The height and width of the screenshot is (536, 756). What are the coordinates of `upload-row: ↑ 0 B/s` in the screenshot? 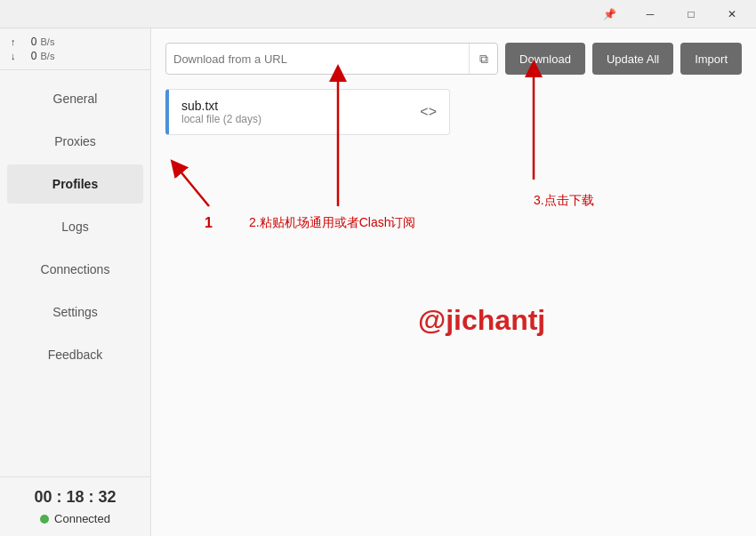 It's located at (75, 42).